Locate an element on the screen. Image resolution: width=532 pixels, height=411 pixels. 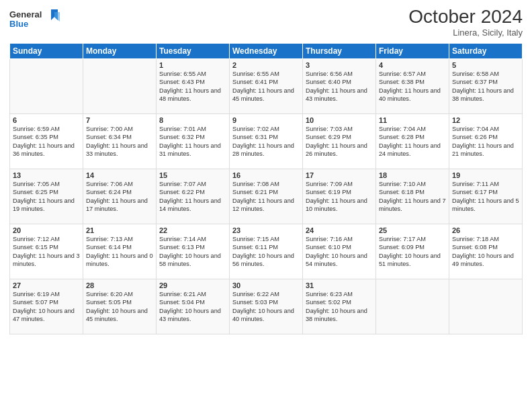
day-number: 6 is located at coordinates (46, 120).